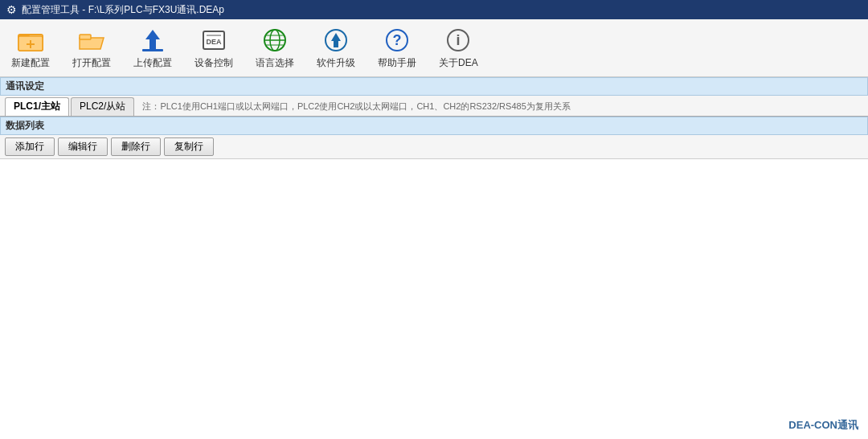 The height and width of the screenshot is (439, 868). Describe the element at coordinates (214, 42) in the screenshot. I see `svg-text: DEA` at that location.